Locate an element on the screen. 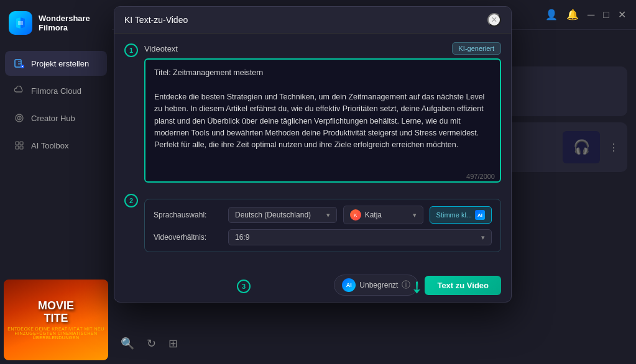 The height and width of the screenshot is (364, 636). sidebar-item-ai-toolbox: AI Toolbox is located at coordinates (56, 145).